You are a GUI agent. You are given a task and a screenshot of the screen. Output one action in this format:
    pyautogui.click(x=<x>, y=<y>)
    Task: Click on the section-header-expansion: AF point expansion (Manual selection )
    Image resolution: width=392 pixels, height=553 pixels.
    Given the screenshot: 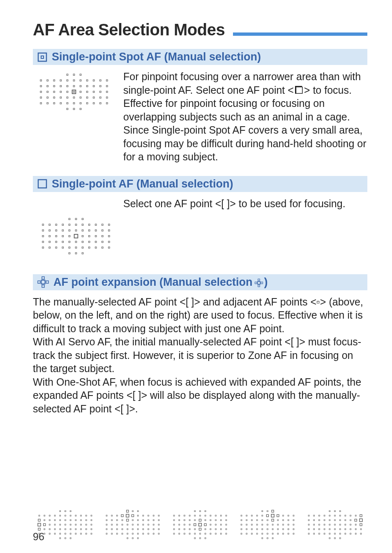 What is the action you would take?
    pyautogui.click(x=200, y=282)
    